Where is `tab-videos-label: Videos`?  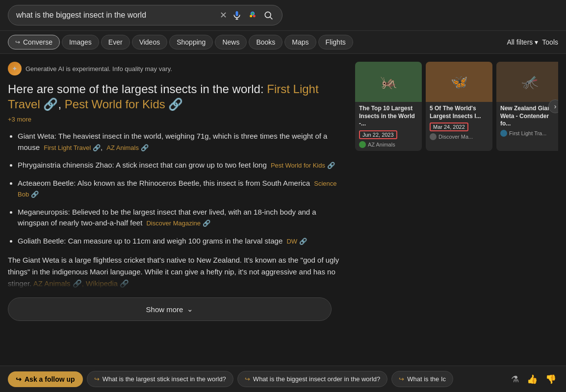
tab-videos-label: Videos is located at coordinates (150, 42).